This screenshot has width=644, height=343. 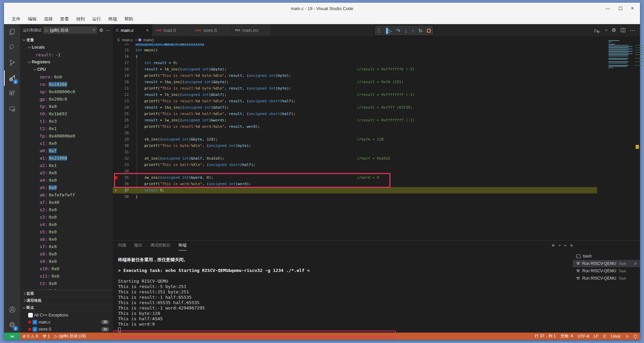 I want to click on breakpoint-checkbox, so click(x=31, y=315).